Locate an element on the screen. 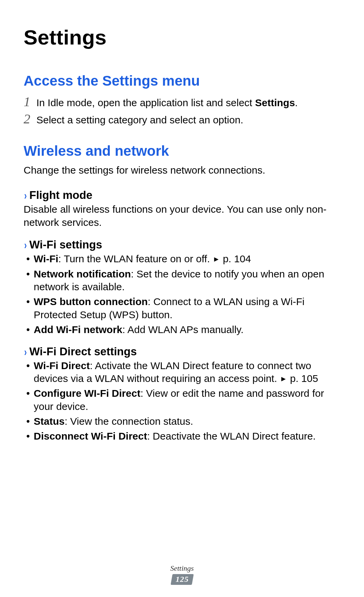 Image resolution: width=364 pixels, height=597 pixels. list-item: Wi-Fi Direct: Activate the WLAN Direct f… is located at coordinates (187, 372).